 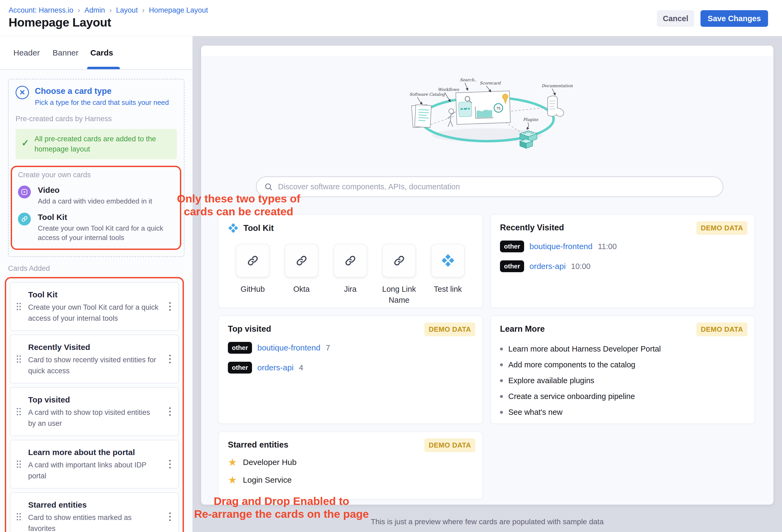 I want to click on chooser-title: Choose a card type, so click(x=102, y=91).